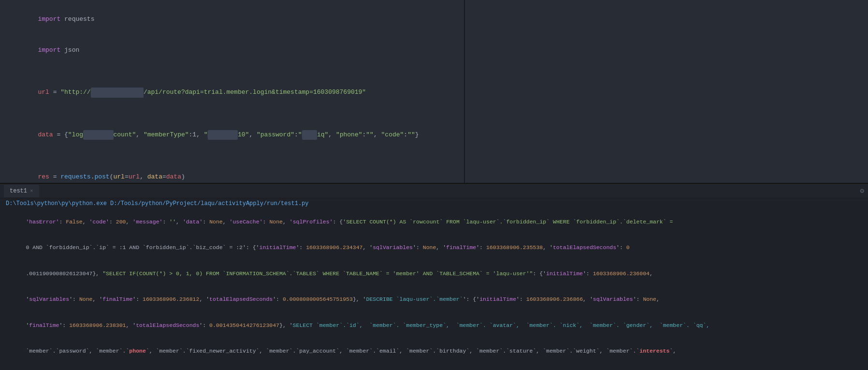  Describe the element at coordinates (434, 325) in the screenshot. I see `terminal-line-5: 'finalTime': 1603368906.238301, 'totalEl…` at that location.